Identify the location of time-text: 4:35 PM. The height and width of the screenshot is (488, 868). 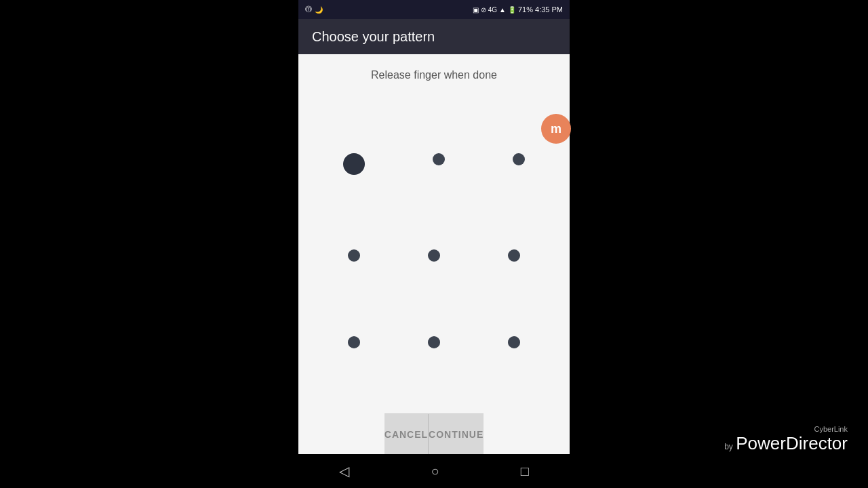
(549, 9).